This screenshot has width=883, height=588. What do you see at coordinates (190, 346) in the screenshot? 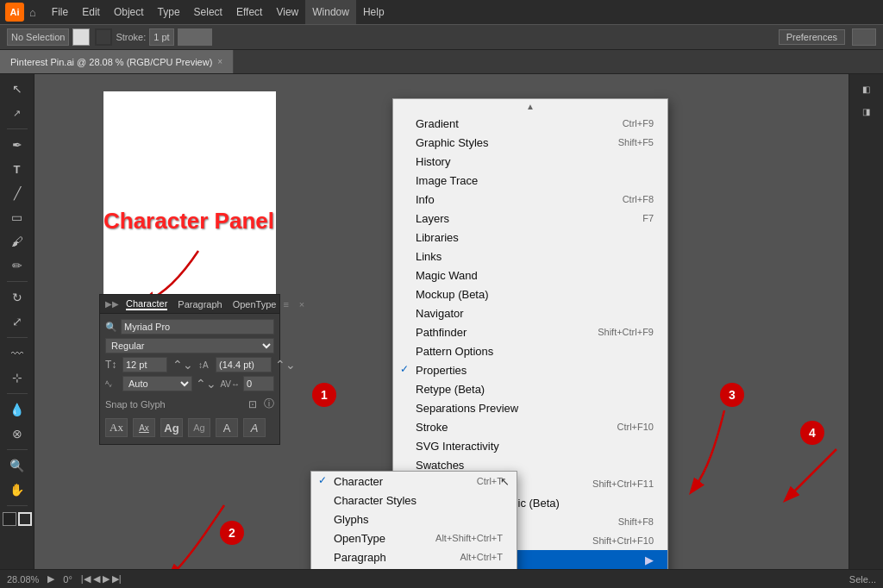
I see `font-style-dropdown: Regular` at bounding box center [190, 346].